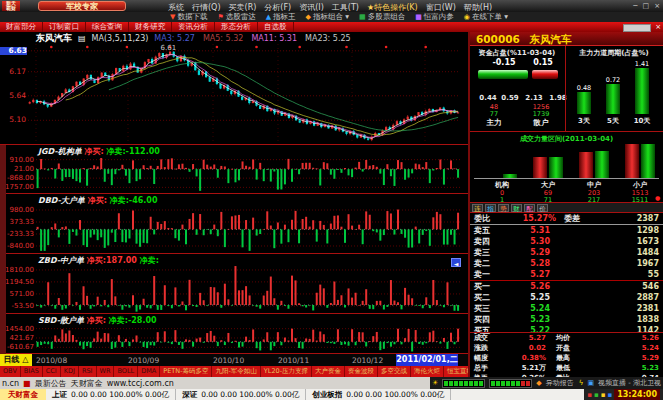  I want to click on index-item: 创业板指0.00 0.00 100.00% 0.00亿, so click(378, 394).